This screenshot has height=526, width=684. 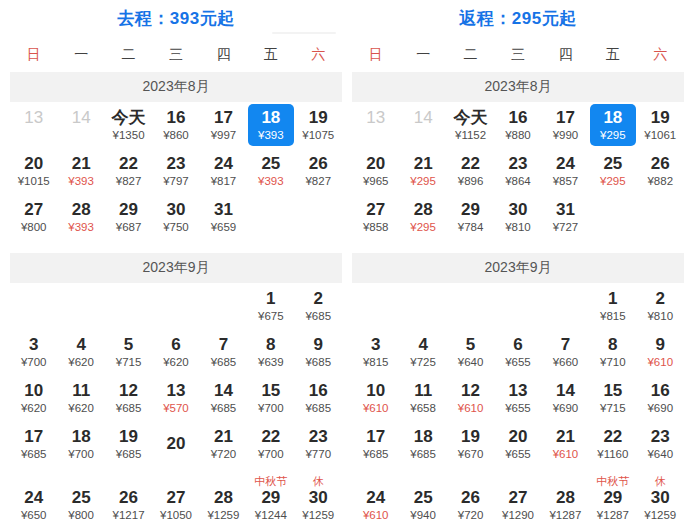 What do you see at coordinates (176, 125) in the screenshot?
I see `day-cell: 16¥860` at bounding box center [176, 125].